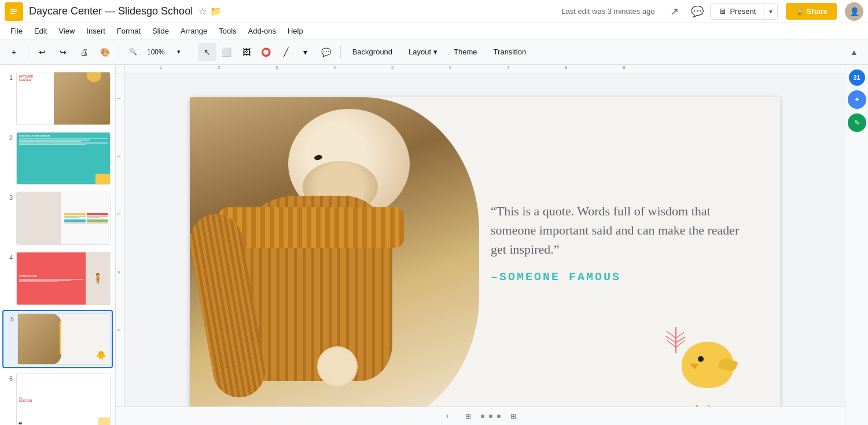 This screenshot has height=425, width=868. What do you see at coordinates (179, 52) in the screenshot?
I see `zoom-dropdown-btn: ▾` at bounding box center [179, 52].